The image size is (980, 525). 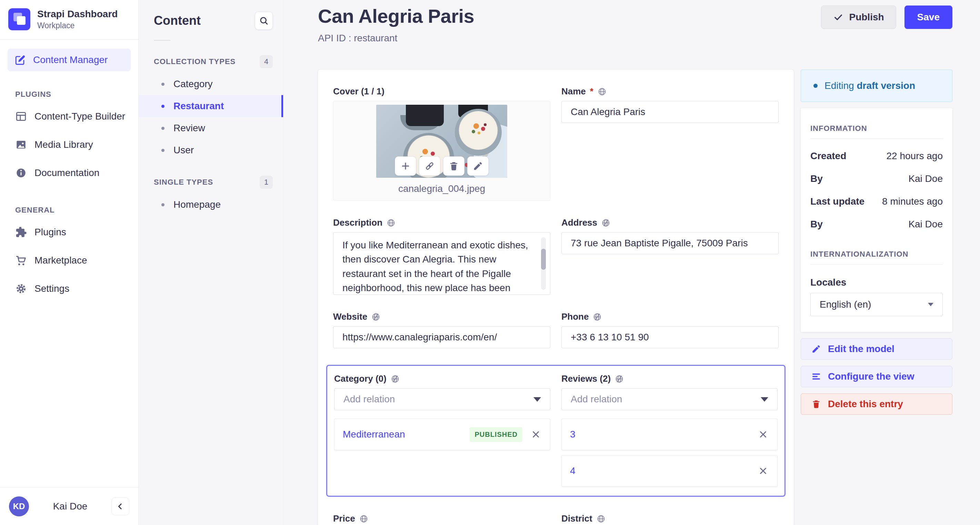 I want to click on configure-view-label: Configure the view, so click(x=871, y=376).